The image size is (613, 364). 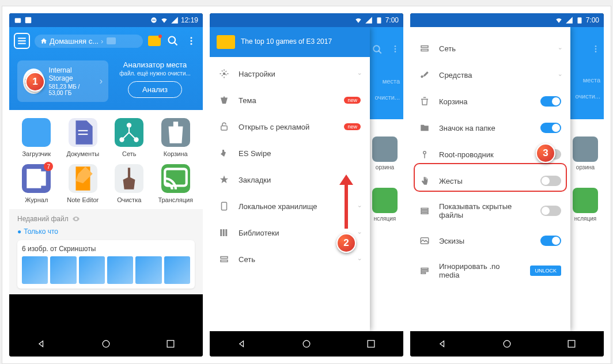 What do you see at coordinates (494, 75) in the screenshot?
I see `item-label: Средства` at bounding box center [494, 75].